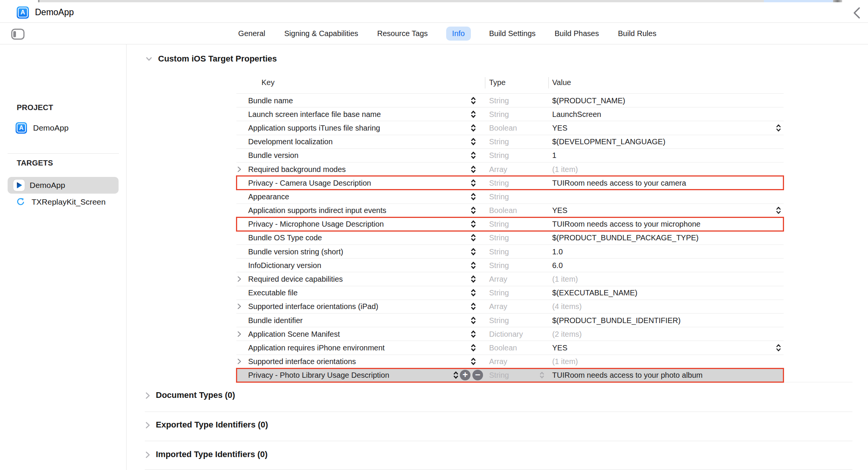 This screenshot has height=470, width=868. I want to click on plist-row-bundle-name: Bundle name String $(PRODUCT_NAME), so click(510, 101).